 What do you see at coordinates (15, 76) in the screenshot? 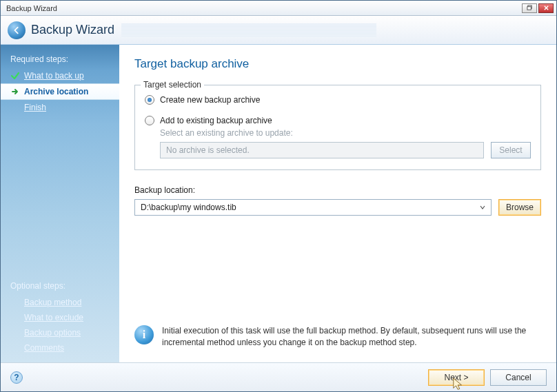
I see `check-icon` at bounding box center [15, 76].